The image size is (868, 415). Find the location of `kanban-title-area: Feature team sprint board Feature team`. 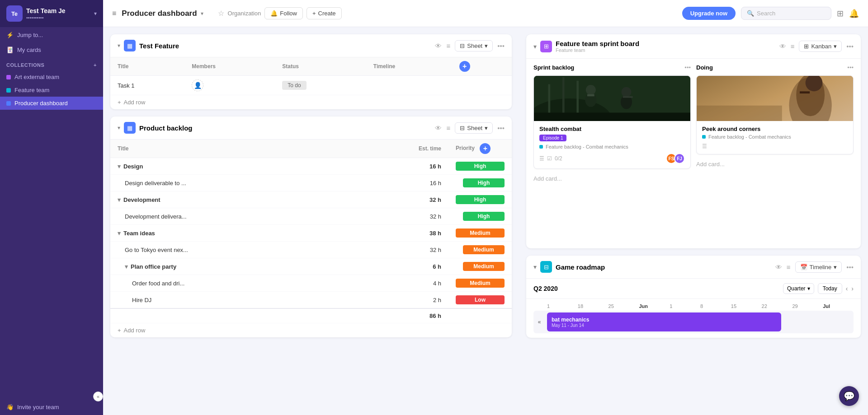

kanban-title-area: Feature team sprint board Feature team is located at coordinates (665, 46).